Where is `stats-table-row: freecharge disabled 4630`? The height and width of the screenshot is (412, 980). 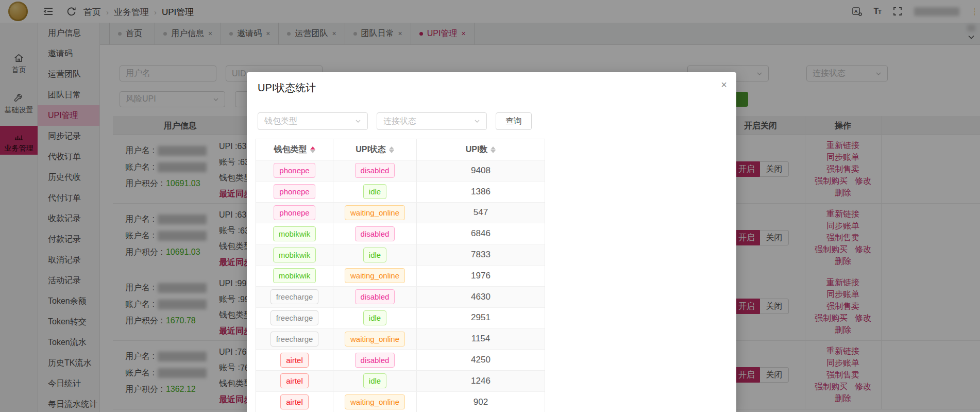
stats-table-row: freecharge disabled 4630 is located at coordinates (400, 297).